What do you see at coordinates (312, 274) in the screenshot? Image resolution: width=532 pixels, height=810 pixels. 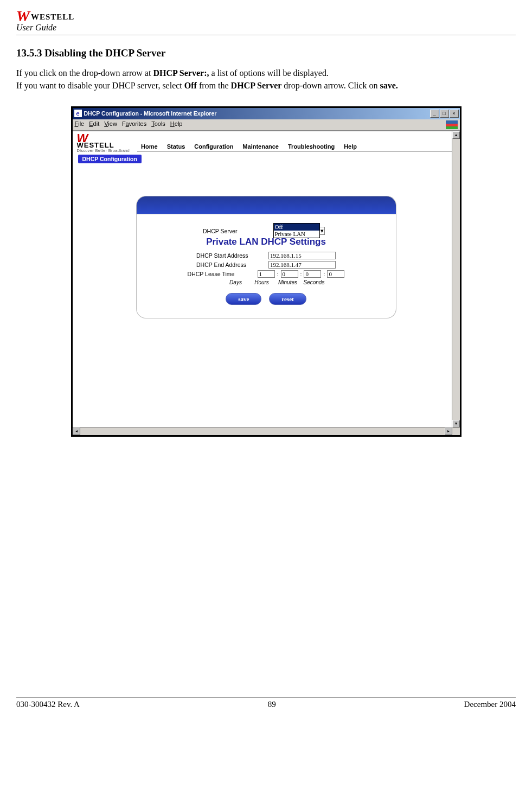 I see `lease-minutes-input: 0` at bounding box center [312, 274].